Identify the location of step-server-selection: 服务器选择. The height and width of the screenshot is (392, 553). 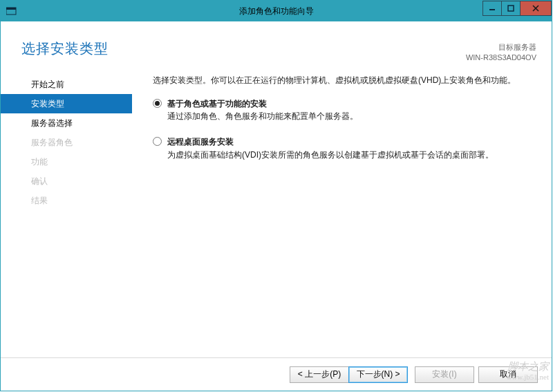
(66, 123).